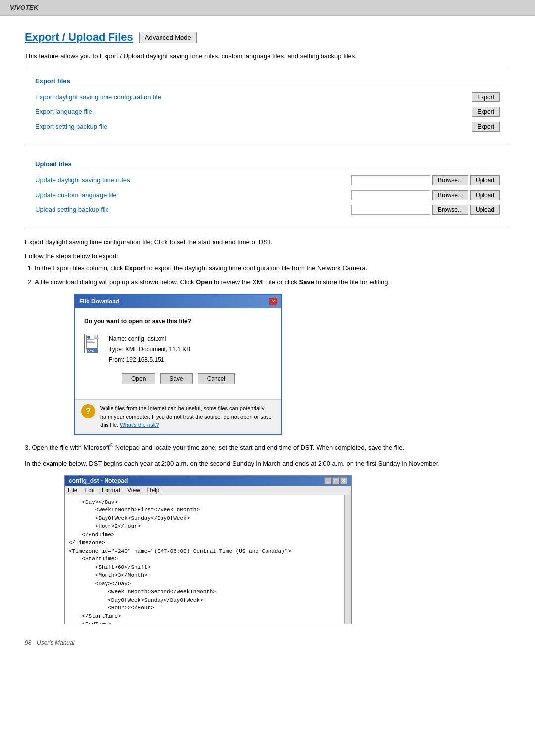 Image resolution: width=535 pixels, height=756 pixels. Describe the element at coordinates (268, 37) in the screenshot. I see `page-header: Export / Upload Files Advanced Mode` at that location.